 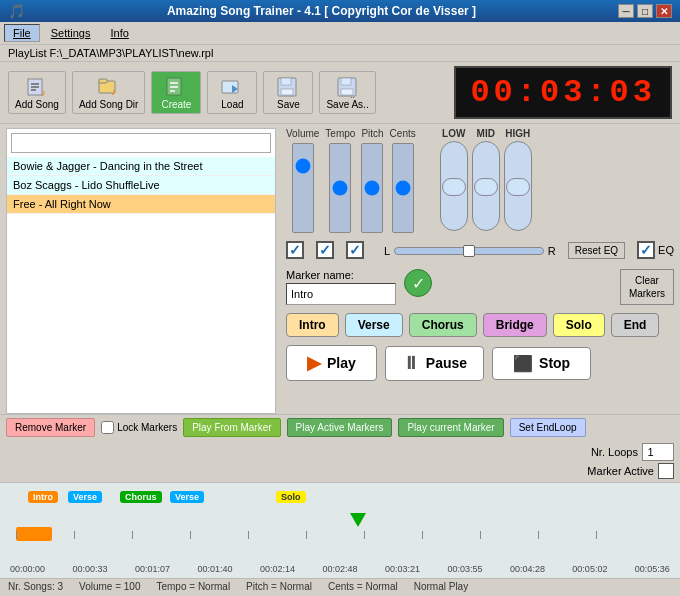 What do you see at coordinates (630, 471) in the screenshot?
I see `marker-active-row: Marker Active` at bounding box center [630, 471].